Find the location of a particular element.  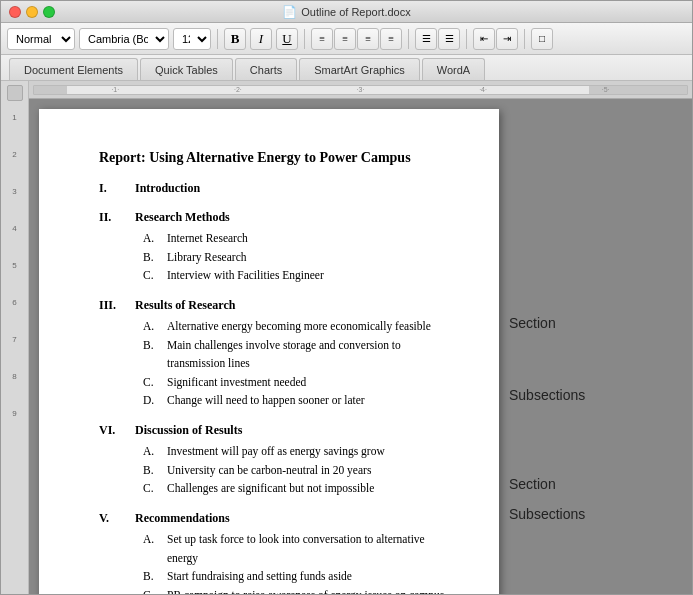

font-select: Cambria (Bo... is located at coordinates (124, 39).